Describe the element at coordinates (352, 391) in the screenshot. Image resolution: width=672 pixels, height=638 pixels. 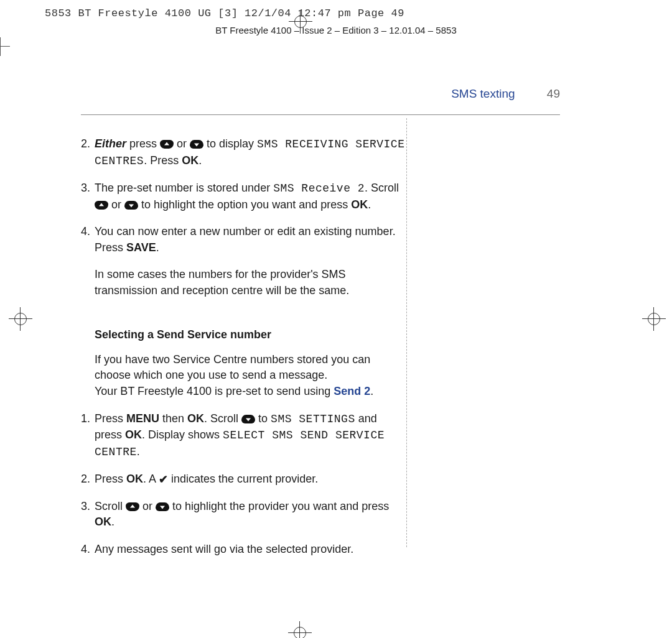
I see `text-run: Send 2` at that location.